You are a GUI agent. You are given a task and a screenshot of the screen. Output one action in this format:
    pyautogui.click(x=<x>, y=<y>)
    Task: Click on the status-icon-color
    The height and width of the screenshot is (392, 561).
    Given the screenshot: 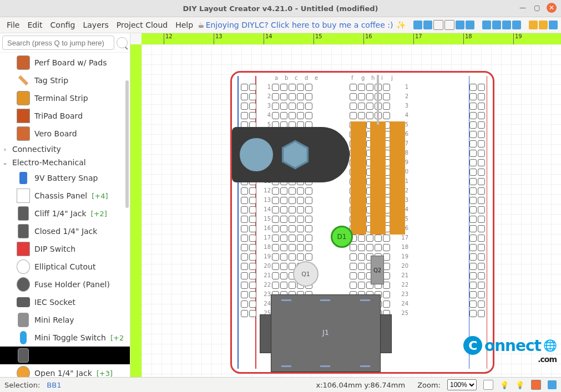 What is the action you would take?
    pyautogui.click(x=536, y=385)
    